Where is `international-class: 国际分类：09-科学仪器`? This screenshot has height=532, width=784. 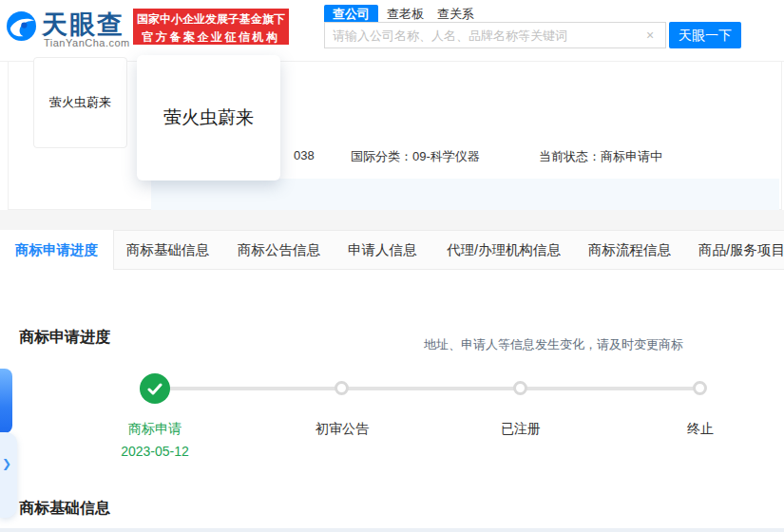
international-class: 国际分类：09-科学仪器 is located at coordinates (415, 157).